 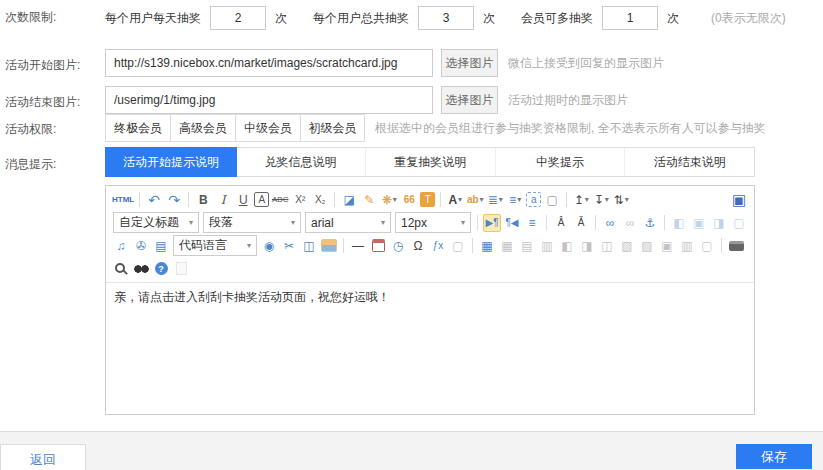 What do you see at coordinates (430, 222) in the screenshot?
I see `toolbar-row-1: 自定义标题▾段落▾arial▾12px▾▶¶¶◀≡ÂǍ∞∞⚓◧▣◨▢☺` at bounding box center [430, 222].